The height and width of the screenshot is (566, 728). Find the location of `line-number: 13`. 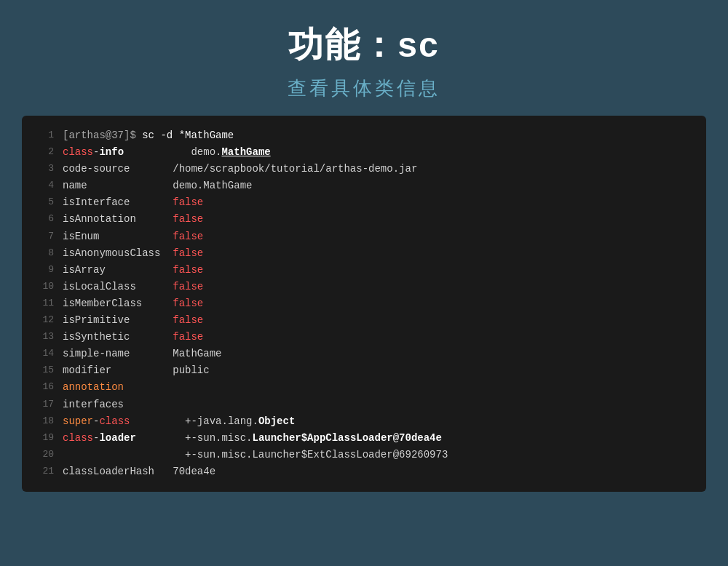

line-number: 13 is located at coordinates (44, 338).